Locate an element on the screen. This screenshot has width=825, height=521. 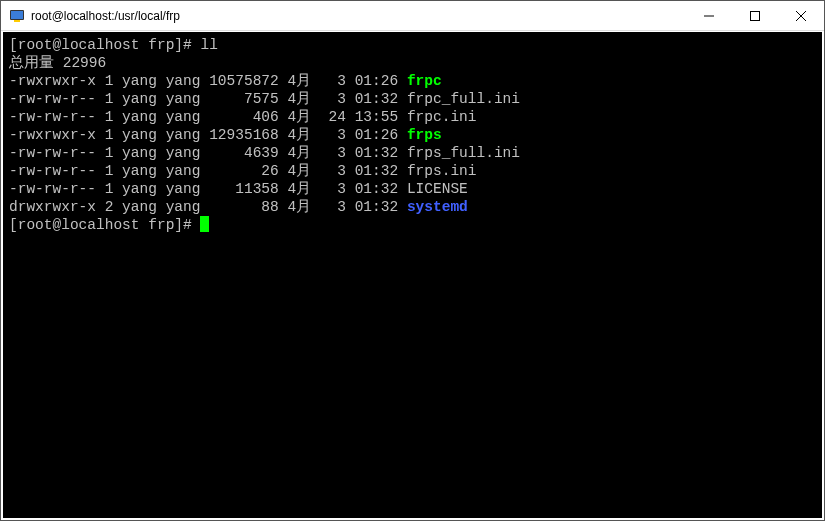
list-item: drwxrwxr-x 2 yang yang 88 4月 3 01:32 sys… is located at coordinates (412, 207).